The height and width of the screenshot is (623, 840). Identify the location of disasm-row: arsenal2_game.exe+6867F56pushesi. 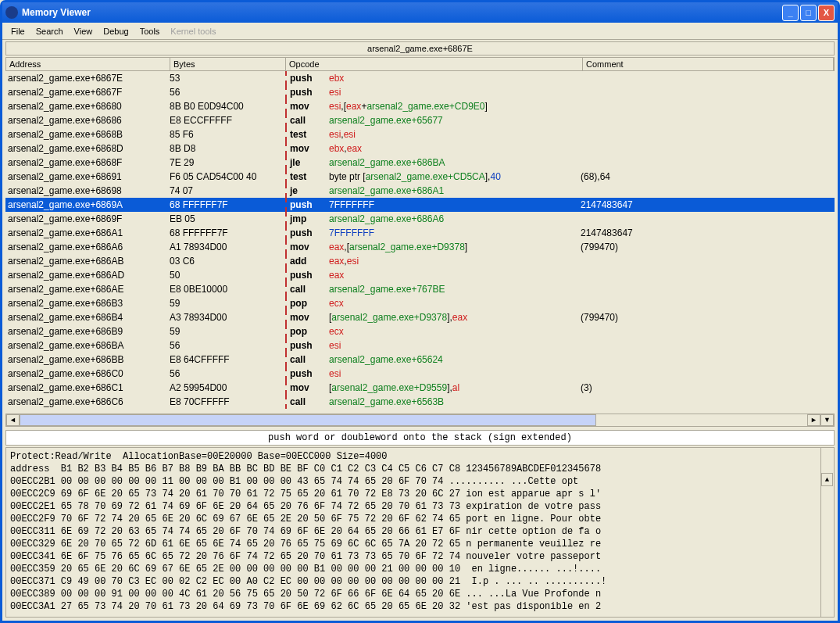
(420, 92).